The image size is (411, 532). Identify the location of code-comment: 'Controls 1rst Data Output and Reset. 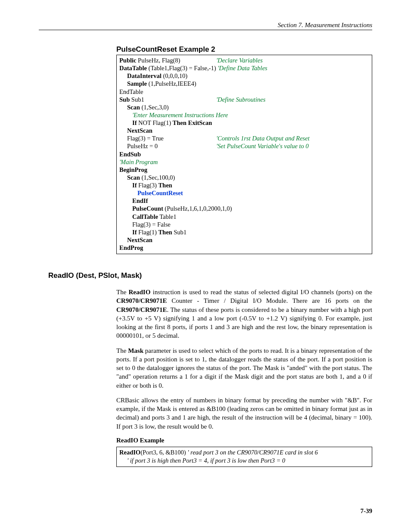
(263, 138).